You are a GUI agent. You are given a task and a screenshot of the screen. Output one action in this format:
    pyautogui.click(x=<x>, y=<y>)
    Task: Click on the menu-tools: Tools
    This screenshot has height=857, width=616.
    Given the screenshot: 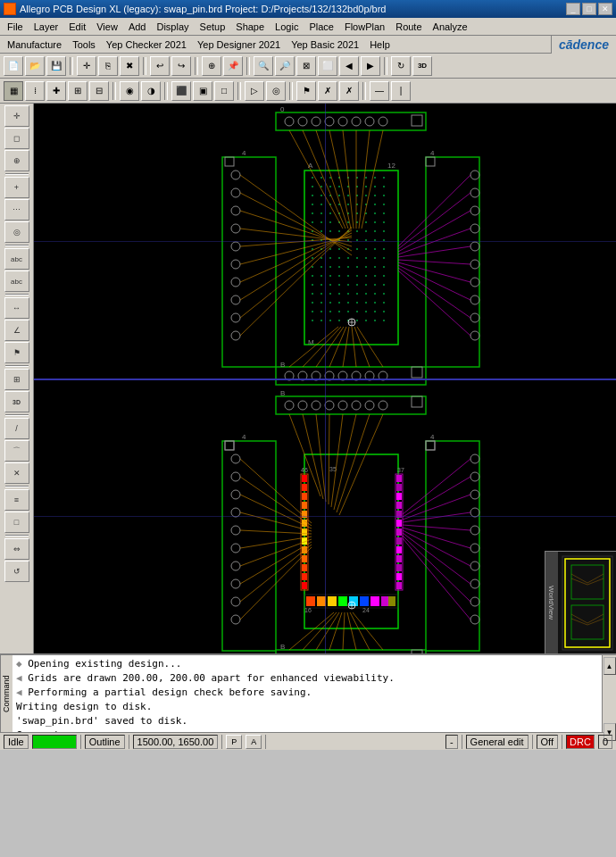 What is the action you would take?
    pyautogui.click(x=84, y=45)
    